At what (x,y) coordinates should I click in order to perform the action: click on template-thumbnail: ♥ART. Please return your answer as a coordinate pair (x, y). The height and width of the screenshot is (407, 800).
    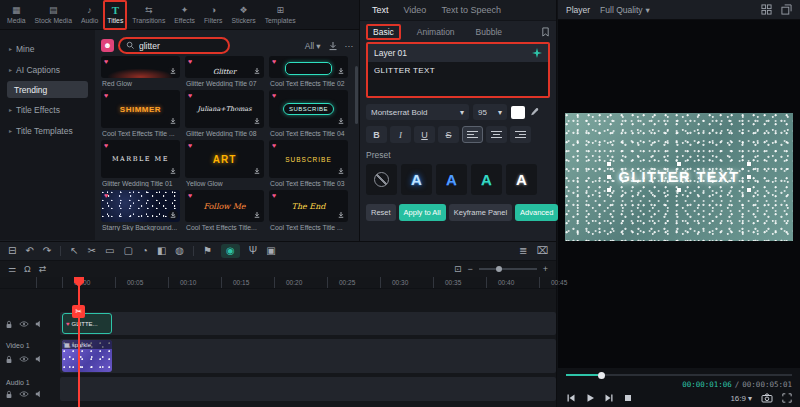
    Looking at the image, I should click on (224, 159).